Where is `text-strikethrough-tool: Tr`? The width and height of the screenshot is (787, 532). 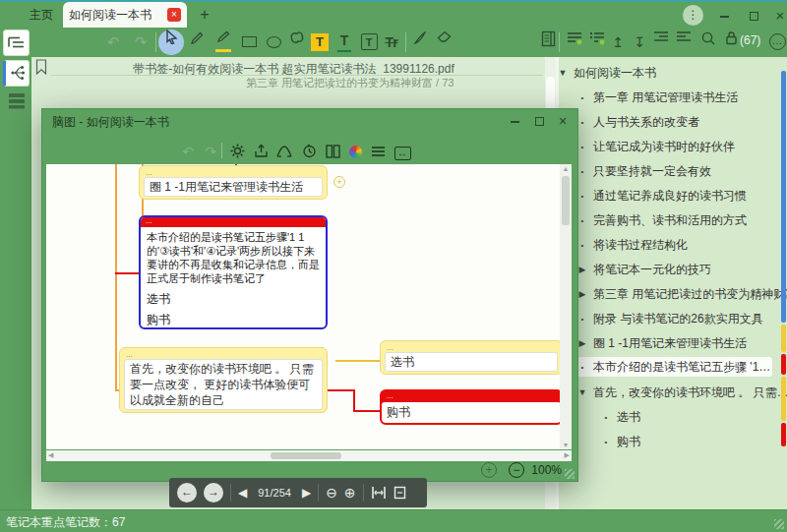
text-strikethrough-tool: Tr is located at coordinates (392, 42).